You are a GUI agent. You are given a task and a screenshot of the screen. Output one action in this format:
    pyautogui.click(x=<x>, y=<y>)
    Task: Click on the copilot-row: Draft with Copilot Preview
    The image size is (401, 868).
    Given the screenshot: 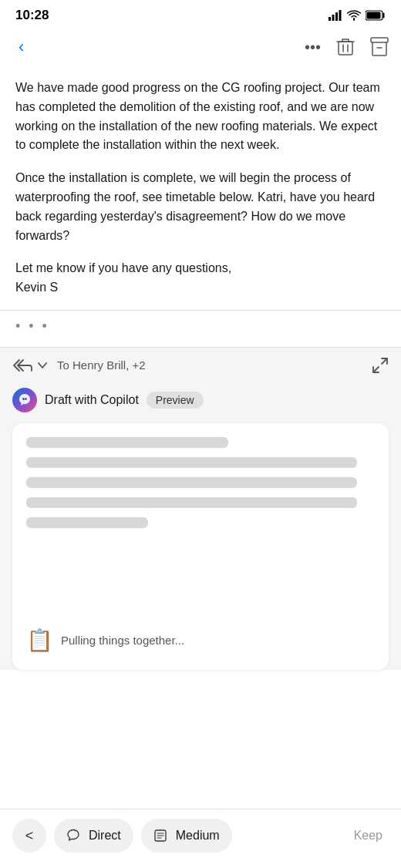 What is the action you would take?
    pyautogui.click(x=200, y=401)
    